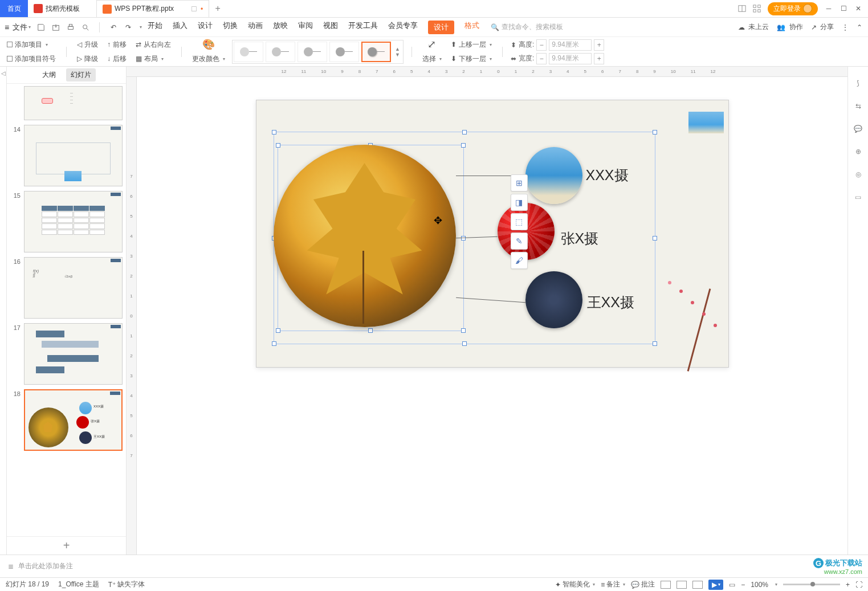 This screenshot has height=591, width=868. What do you see at coordinates (706, 123) in the screenshot?
I see `corner-thumbnail` at bounding box center [706, 123].